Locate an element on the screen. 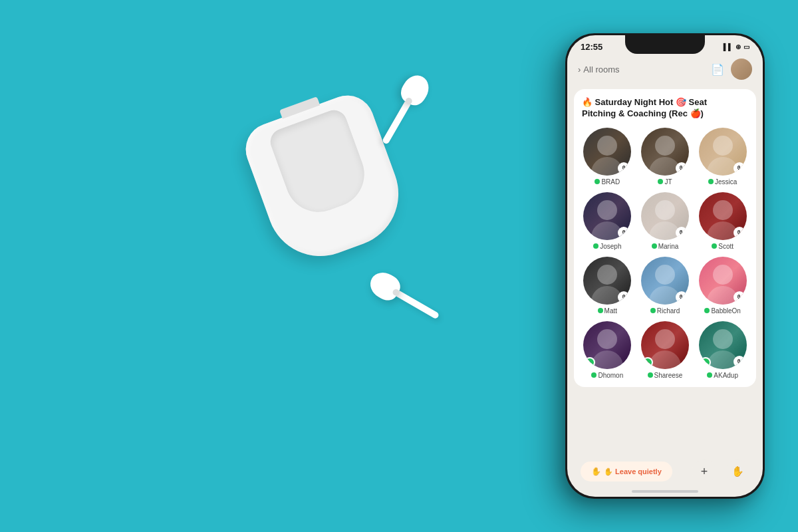 Image resolution: width=798 pixels, height=532 pixels. speaker-item: 🎙Joseph is located at coordinates (608, 221).